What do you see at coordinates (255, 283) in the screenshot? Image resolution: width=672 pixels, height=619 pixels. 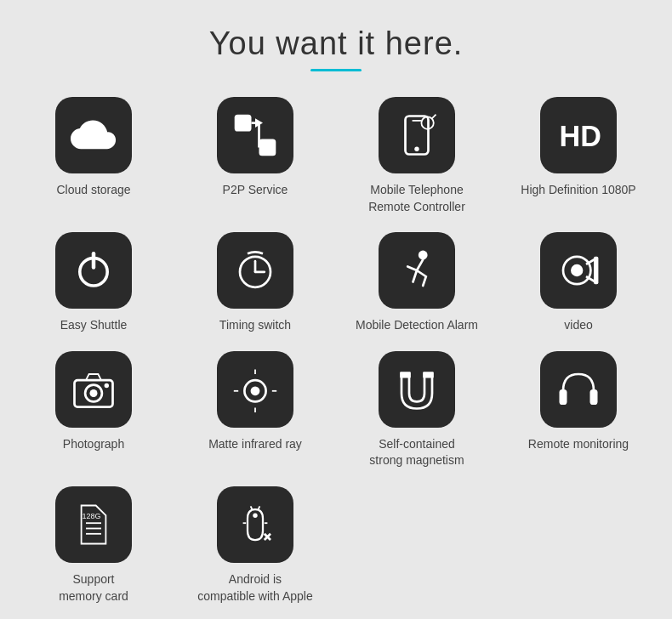 I see `feature-item-timing-switch: Timing switch` at bounding box center [255, 283].